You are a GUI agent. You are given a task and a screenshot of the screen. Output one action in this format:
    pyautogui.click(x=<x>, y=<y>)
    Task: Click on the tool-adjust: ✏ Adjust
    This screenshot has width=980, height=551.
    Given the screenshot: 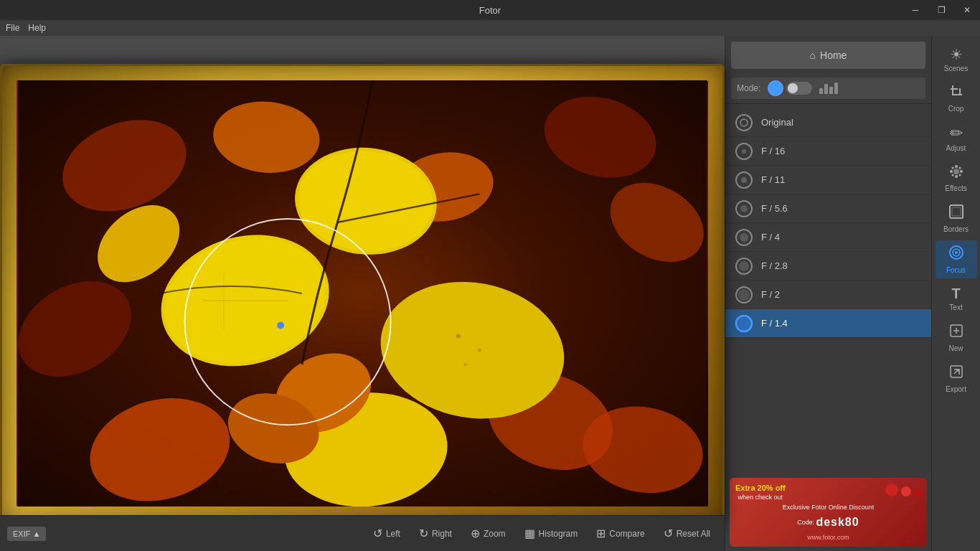 What is the action you would take?
    pyautogui.click(x=956, y=138)
    